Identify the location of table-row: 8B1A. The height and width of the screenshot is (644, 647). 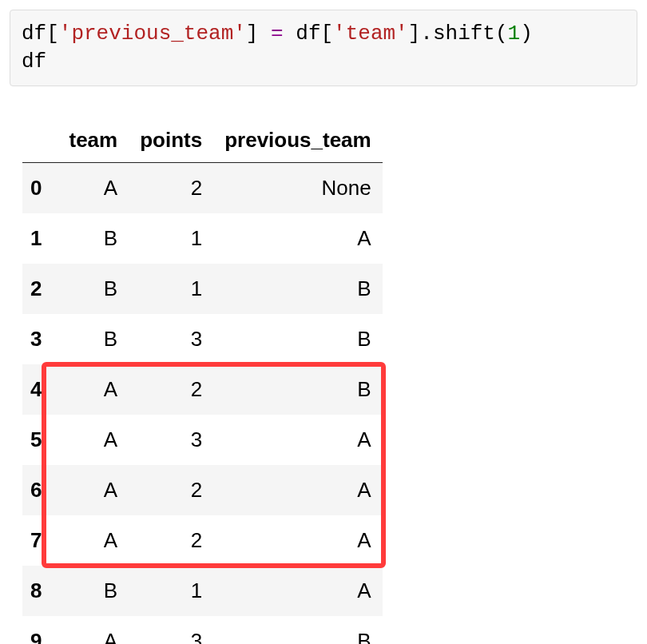
(203, 591).